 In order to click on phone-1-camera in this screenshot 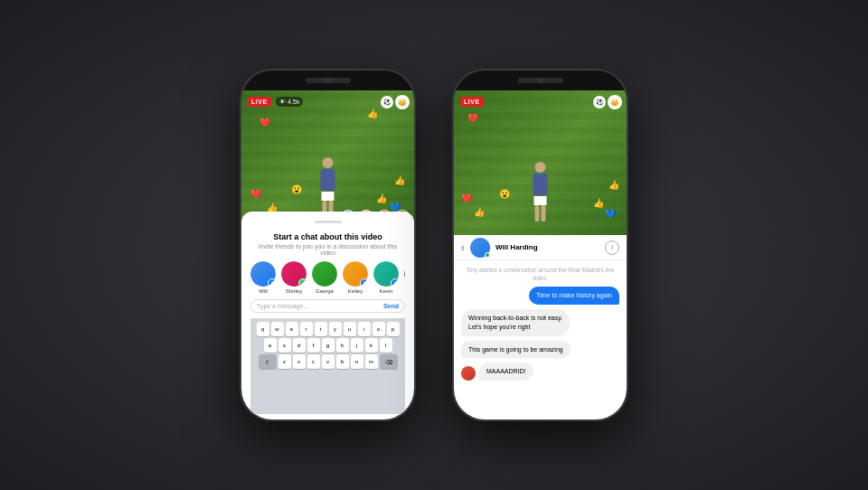, I will do `click(328, 80)`.